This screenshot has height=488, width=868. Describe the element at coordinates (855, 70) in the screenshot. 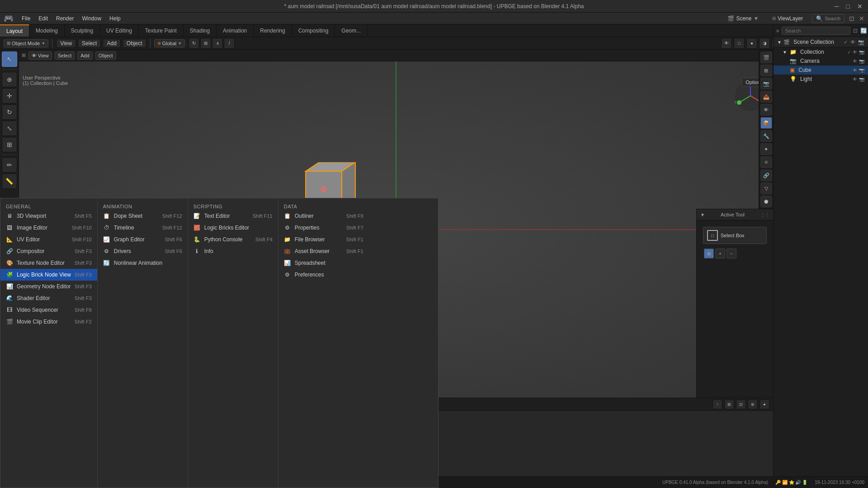

I see `cube-eye-icon: 👁` at that location.